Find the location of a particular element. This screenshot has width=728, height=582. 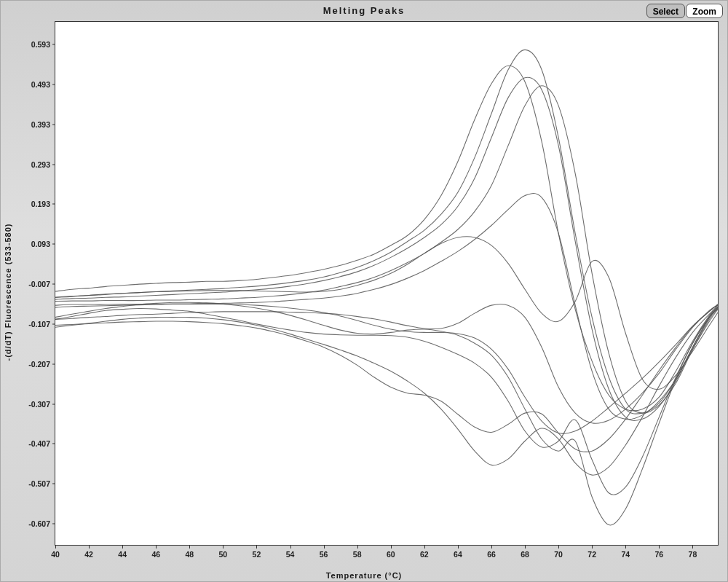

x-axis-ticks: 4042444648505254565860626466687072747678 is located at coordinates (387, 557).